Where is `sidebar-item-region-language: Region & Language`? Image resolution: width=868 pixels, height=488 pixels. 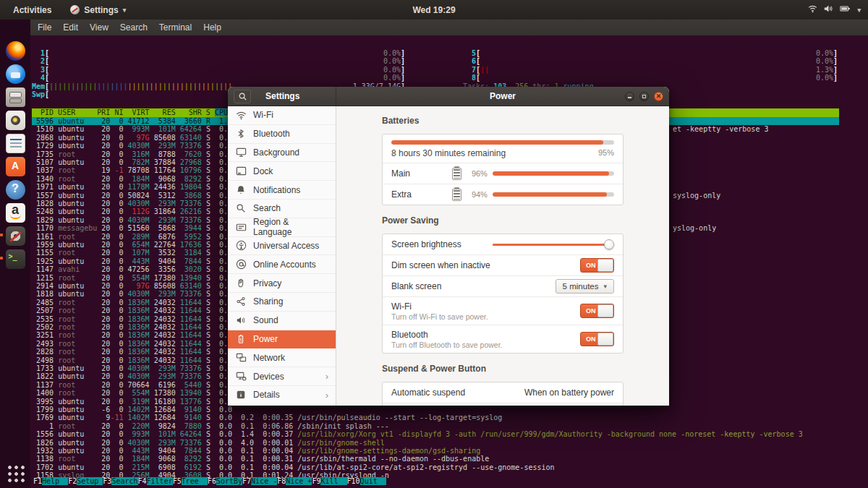 sidebar-item-region-language: Region & Language is located at coordinates (282, 228).